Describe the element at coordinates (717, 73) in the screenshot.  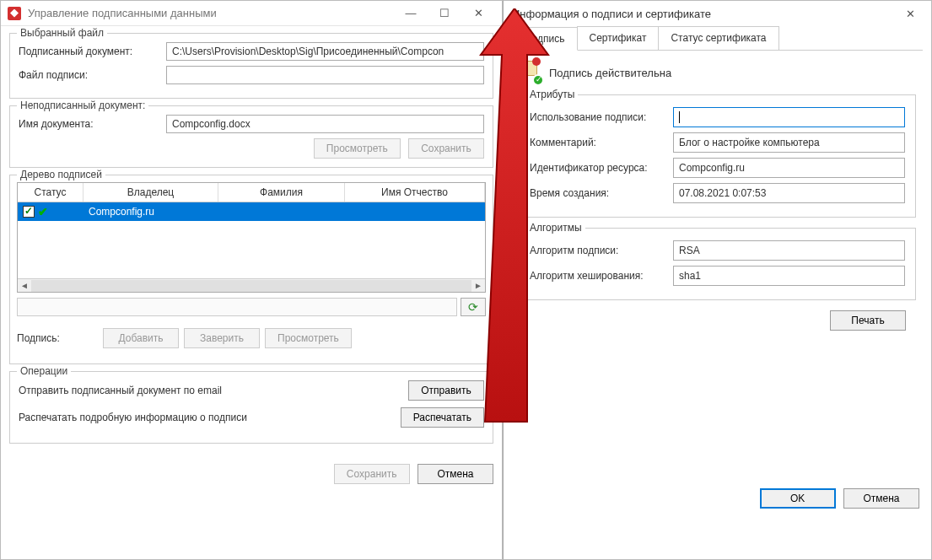
I see `signature-status: Подпись действительна` at that location.